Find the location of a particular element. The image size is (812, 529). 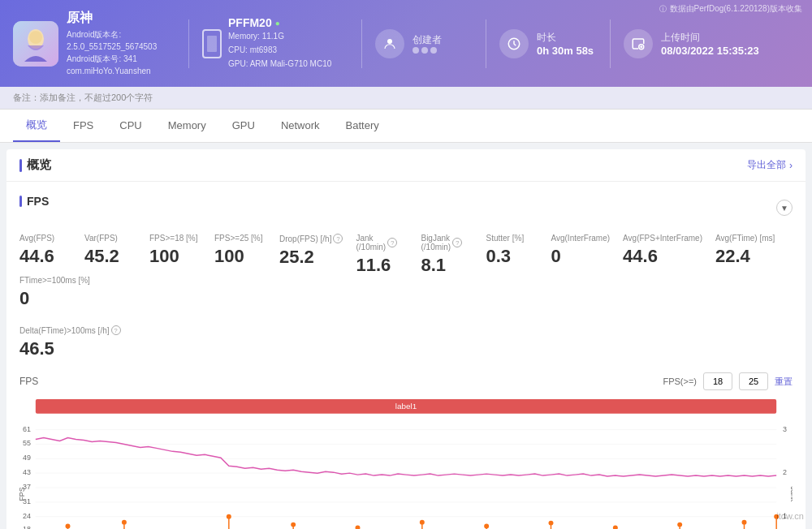

device-name: PFFM20 ● is located at coordinates (279, 23).